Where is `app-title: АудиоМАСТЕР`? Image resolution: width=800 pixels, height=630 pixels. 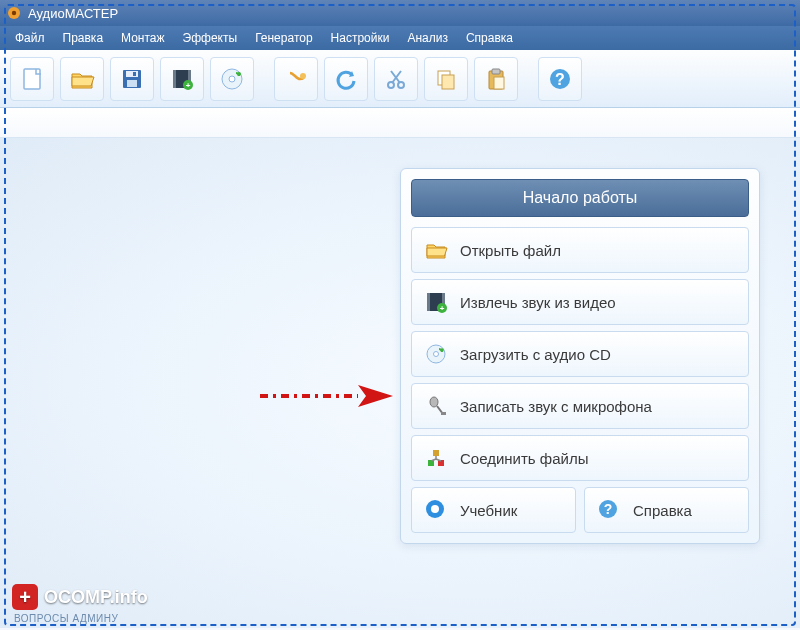
app-title: АудиоМАСТЕР is located at coordinates (73, 14).